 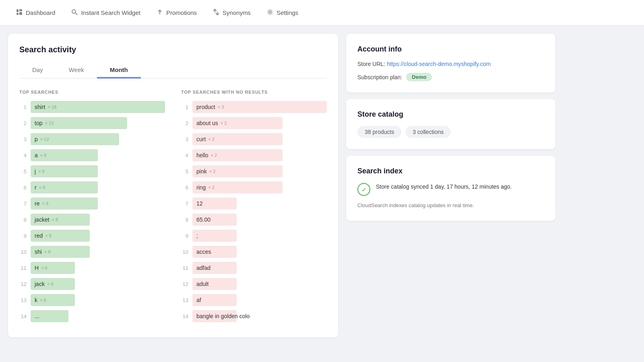 What do you see at coordinates (46, 220) in the screenshot?
I see `search-term-label: jacket× 8` at bounding box center [46, 220].